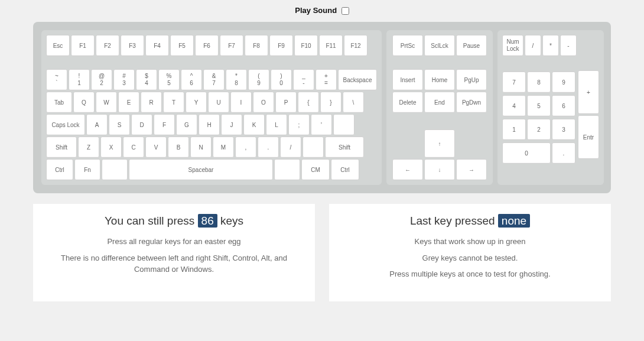  Describe the element at coordinates (124, 80) in the screenshot. I see `key-3: #3` at that location.